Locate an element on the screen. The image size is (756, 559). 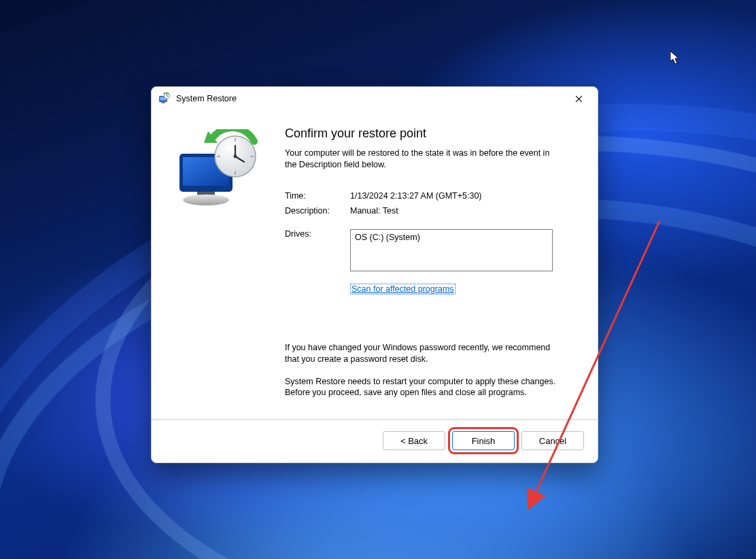
close-icon is located at coordinates (579, 99).